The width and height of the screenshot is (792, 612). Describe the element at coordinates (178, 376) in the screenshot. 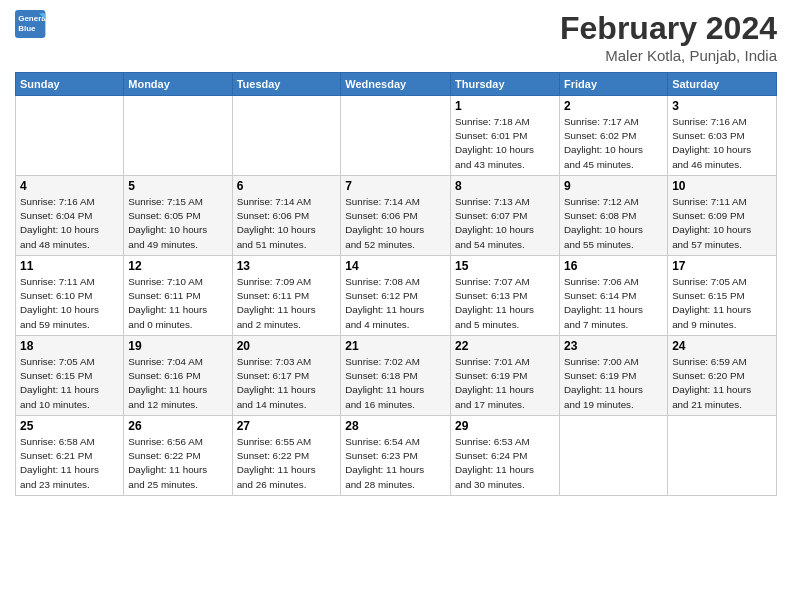

I see `calendar-day-cell: 19Sunrise: 7:04 AM Sunset: 6:16 PM Dayli…` at that location.